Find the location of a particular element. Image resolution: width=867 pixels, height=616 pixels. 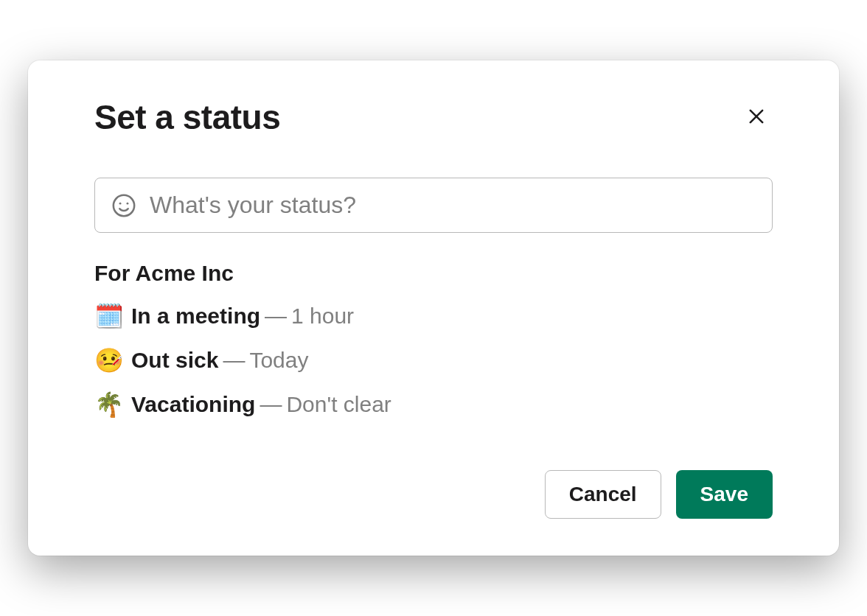

smiley-icon is located at coordinates (124, 206).